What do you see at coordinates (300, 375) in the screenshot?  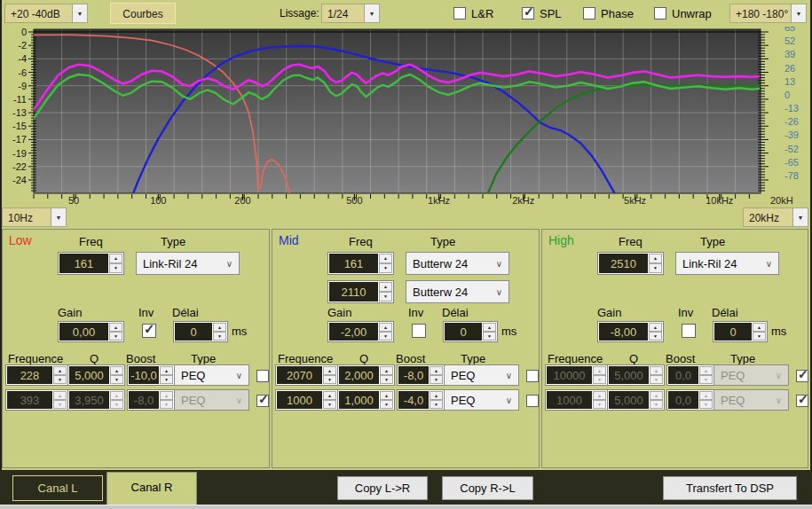 I see `peq-freq-value: 2070` at bounding box center [300, 375].